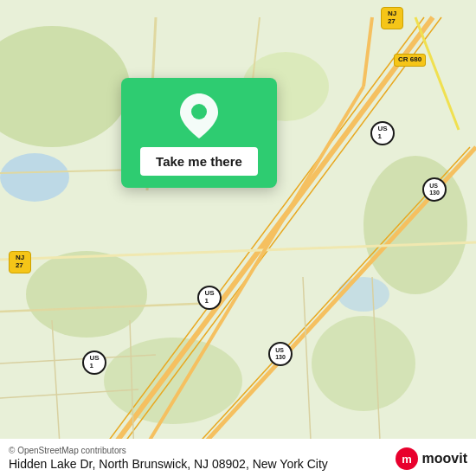 The width and height of the screenshot is (476, 476). Describe the element at coordinates (168, 450) in the screenshot. I see `osm-credit: © OpenStreetMap contributors` at that location.